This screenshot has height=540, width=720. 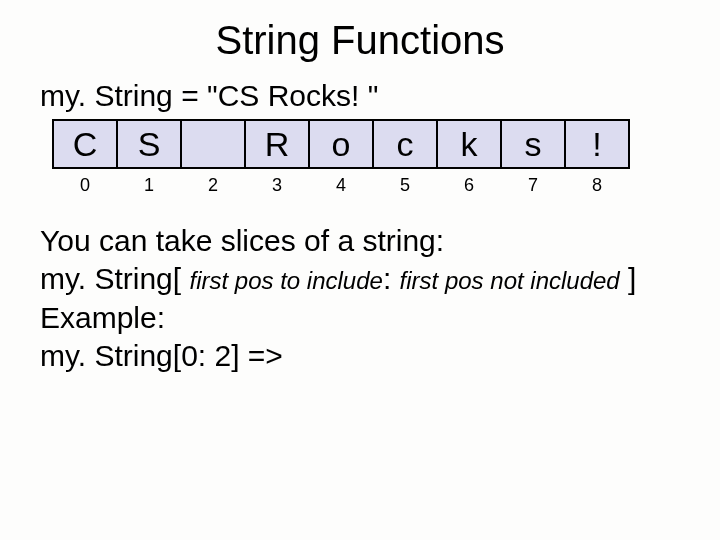 What do you see at coordinates (213, 186) in the screenshot?
I see `index-label: 2` at bounding box center [213, 186].